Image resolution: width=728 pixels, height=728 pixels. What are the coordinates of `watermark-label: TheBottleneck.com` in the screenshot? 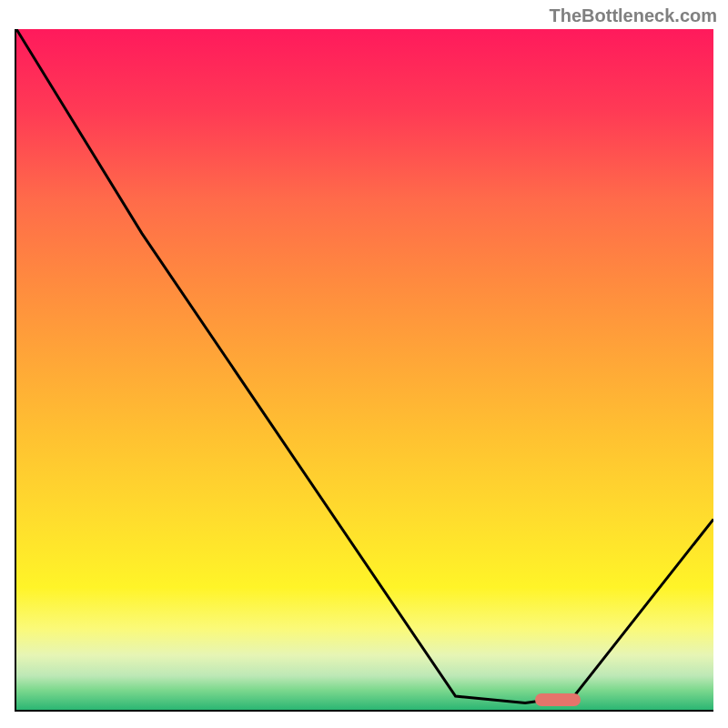 It's located at (633, 16).